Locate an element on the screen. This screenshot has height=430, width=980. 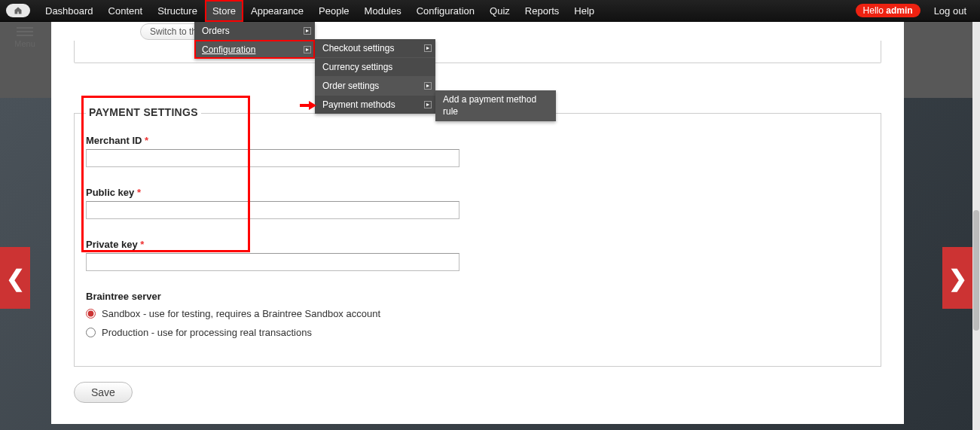
public-key-input is located at coordinates (273, 210).